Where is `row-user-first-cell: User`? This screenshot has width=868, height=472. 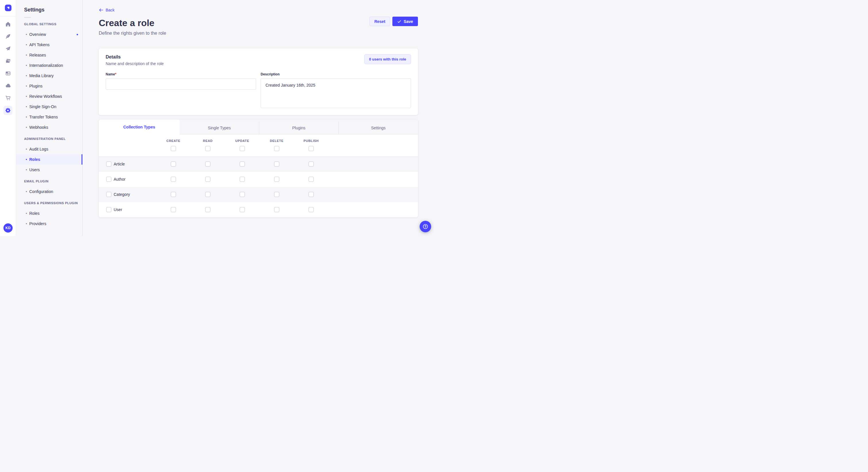 row-user-first-cell: User is located at coordinates (127, 209).